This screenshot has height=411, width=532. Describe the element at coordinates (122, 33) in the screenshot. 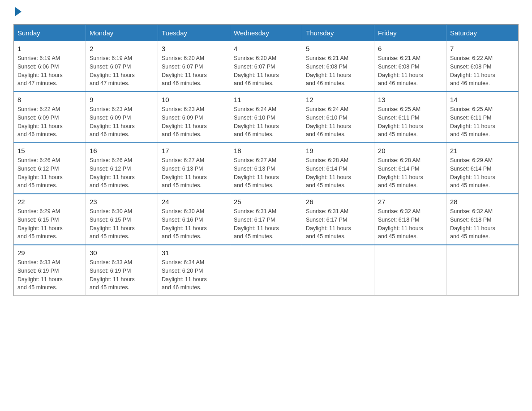

I see `calendar-header-monday: Monday` at that location.